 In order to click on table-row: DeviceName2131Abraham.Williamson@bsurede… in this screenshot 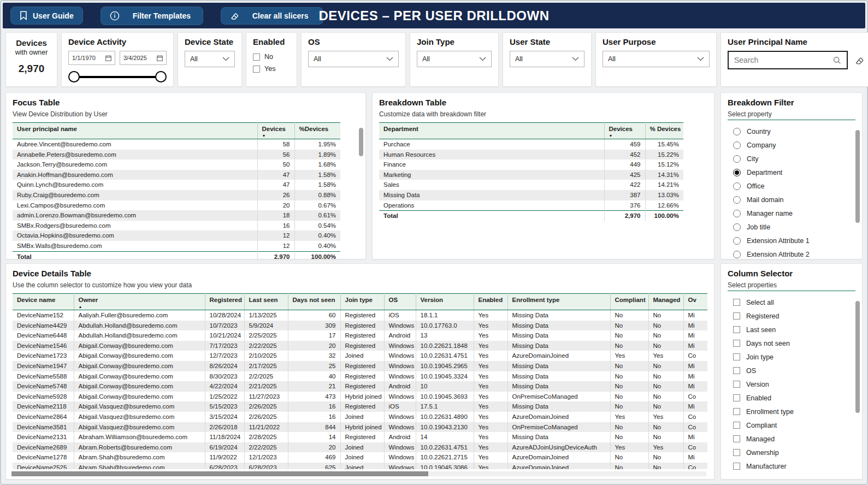, I will do `click(360, 437)`.